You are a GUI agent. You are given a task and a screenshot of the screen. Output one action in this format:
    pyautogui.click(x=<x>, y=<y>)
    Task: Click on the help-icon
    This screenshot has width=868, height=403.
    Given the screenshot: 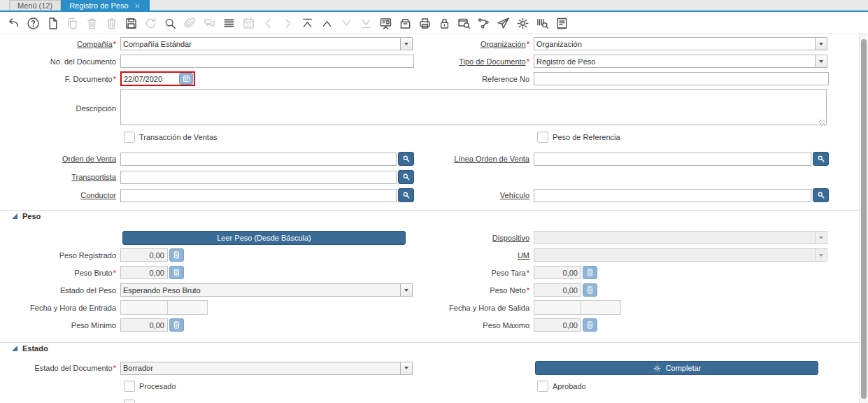 What is the action you would take?
    pyautogui.click(x=34, y=24)
    